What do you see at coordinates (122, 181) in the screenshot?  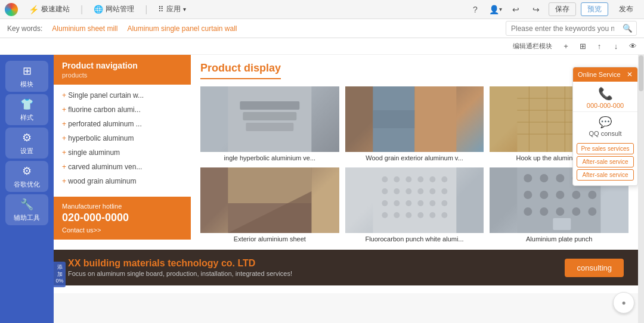 I see `nav-item-6: wood grain aluminum` at bounding box center [122, 181].